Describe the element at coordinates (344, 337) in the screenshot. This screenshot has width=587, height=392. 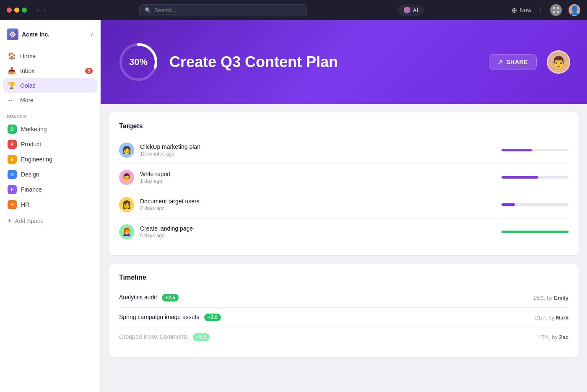
I see `timeline-item: Grouped Inbox Comments +5.0 17/4, by Zac` at that location.